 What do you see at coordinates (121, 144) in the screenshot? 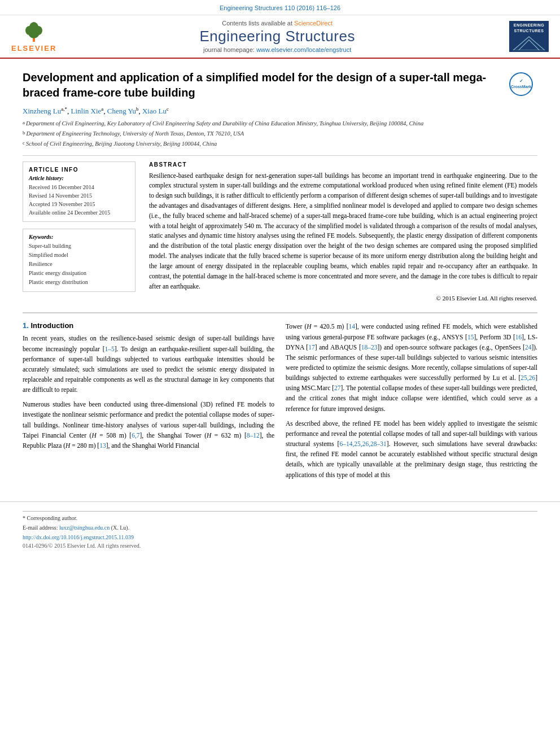
I see `affil-text-c: School of Civil Engineering, Beijing Jia…` at bounding box center [121, 144].